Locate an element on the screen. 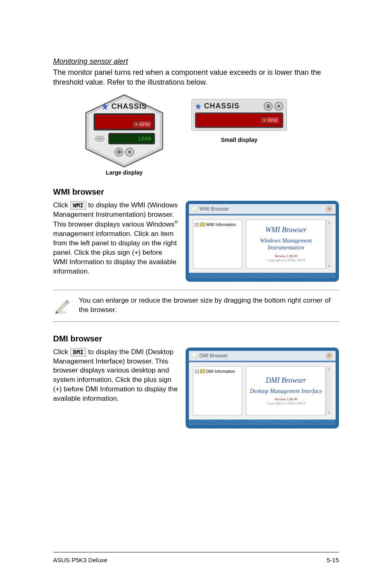 Image resolution: width=390 pixels, height=588 pixels. chassis-large-title: CHASSIS is located at coordinates (129, 106).